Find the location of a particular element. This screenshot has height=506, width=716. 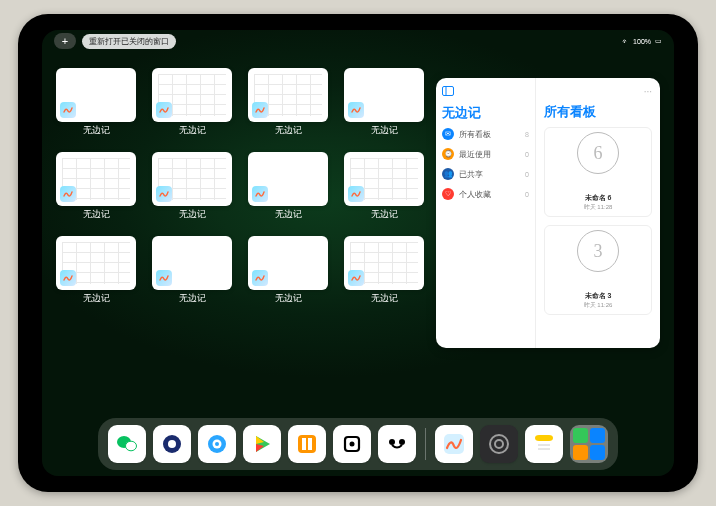

dock-books-icon is located at coordinates (307, 444).